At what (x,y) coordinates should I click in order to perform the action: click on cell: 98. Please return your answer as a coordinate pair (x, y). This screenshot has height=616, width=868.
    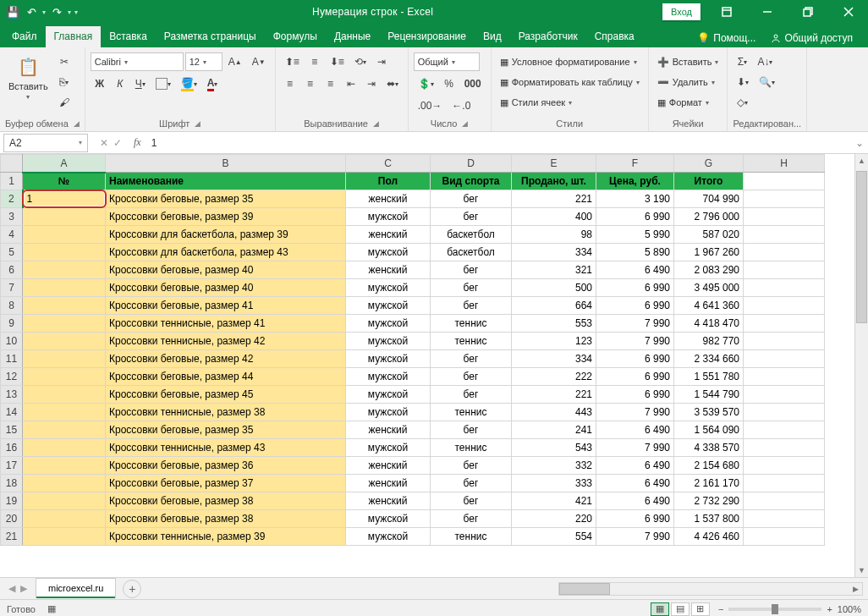
    Looking at the image, I should click on (554, 235).